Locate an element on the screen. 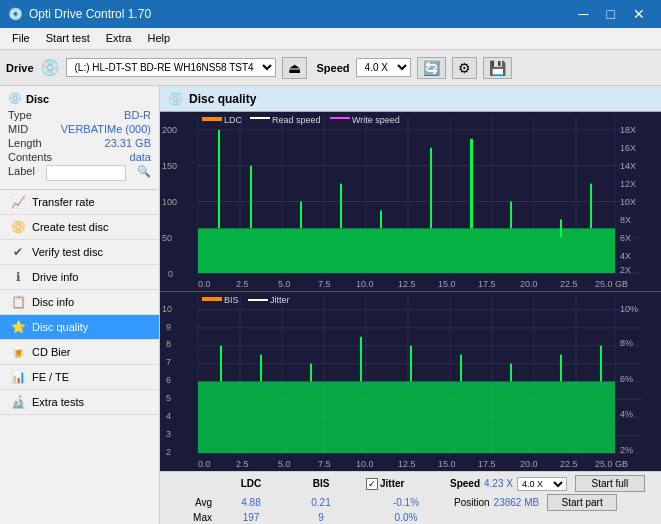 This screenshot has width=661, height=524. drive-select: (L:) HL-DT-ST BD-RE WH16NS58 TST4 is located at coordinates (171, 68).